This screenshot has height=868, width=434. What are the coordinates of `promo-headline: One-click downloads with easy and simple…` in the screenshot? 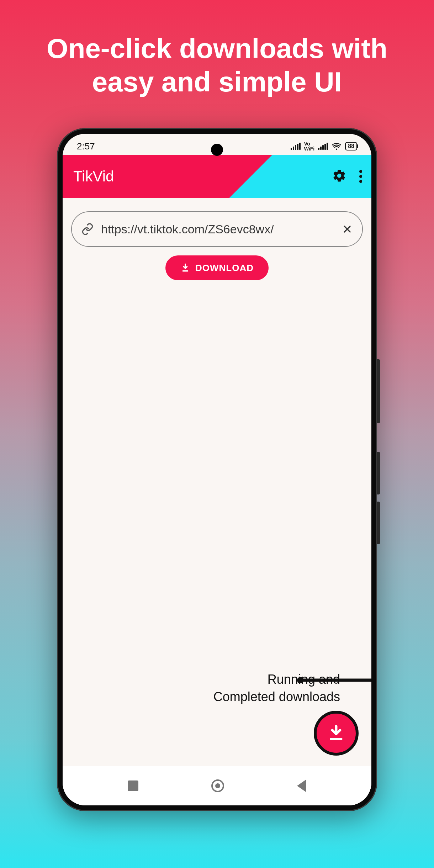 It's located at (217, 49).